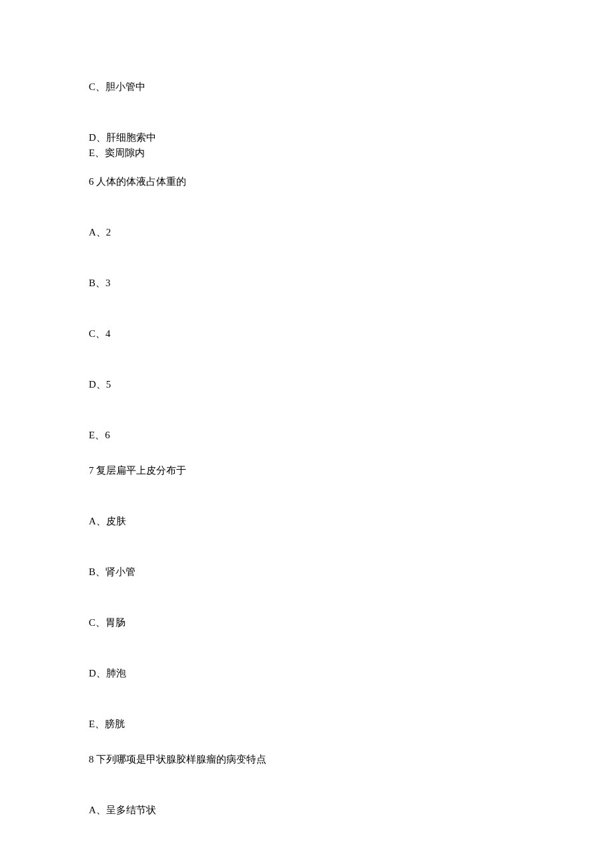 The height and width of the screenshot is (868, 614). What do you see at coordinates (351, 810) in the screenshot?
I see `option-text: A、呈多结节状` at bounding box center [351, 810].